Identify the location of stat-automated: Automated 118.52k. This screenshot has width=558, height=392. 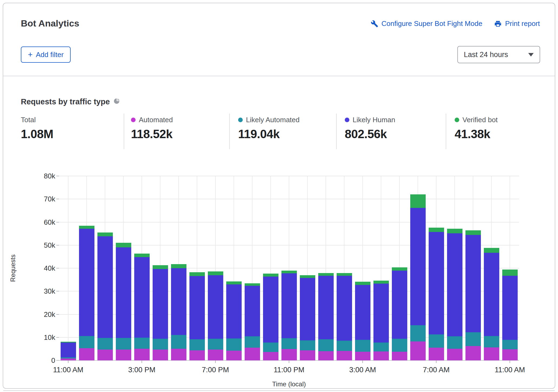
(152, 128).